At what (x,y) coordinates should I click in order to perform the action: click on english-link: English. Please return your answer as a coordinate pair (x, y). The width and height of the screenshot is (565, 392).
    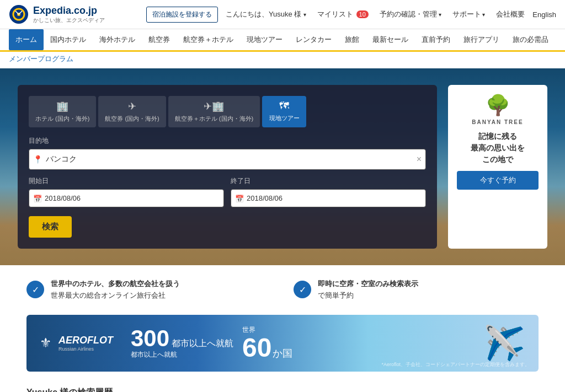
    Looking at the image, I should click on (544, 14).